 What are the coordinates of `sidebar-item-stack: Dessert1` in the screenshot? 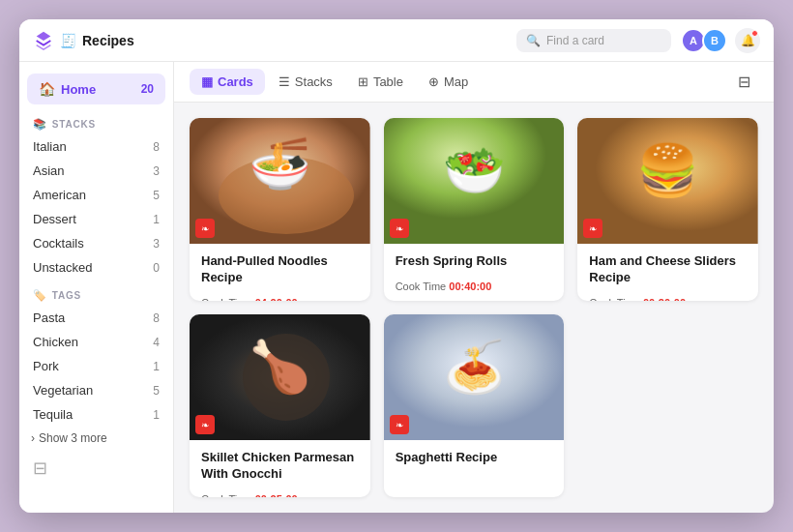 It's located at (97, 219).